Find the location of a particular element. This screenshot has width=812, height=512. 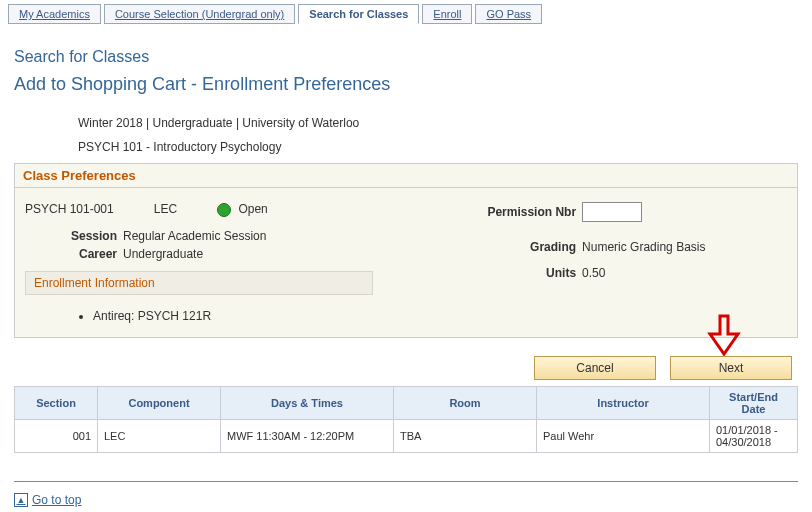

col-component: Component is located at coordinates (160, 402).